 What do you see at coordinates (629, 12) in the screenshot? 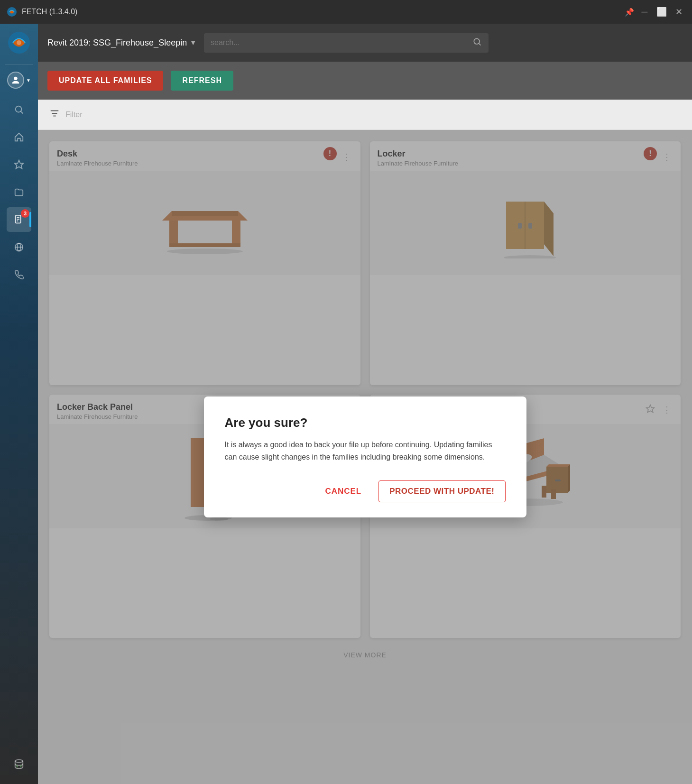
I see `pin-icon: 📌` at bounding box center [629, 12].